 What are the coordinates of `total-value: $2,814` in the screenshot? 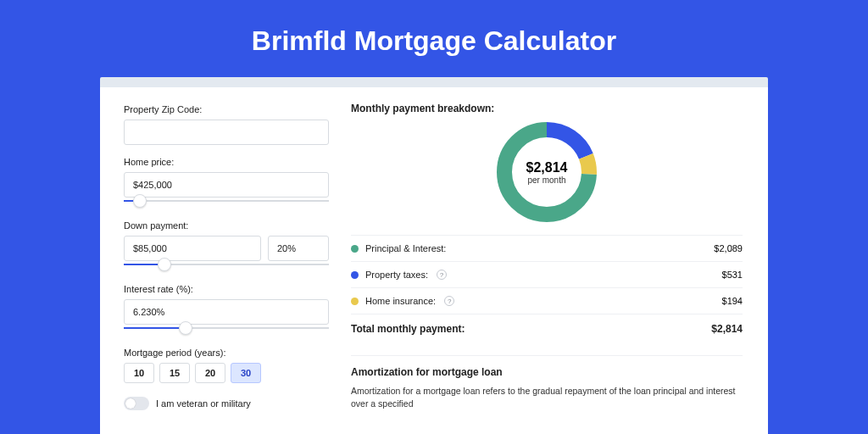 It's located at (727, 329).